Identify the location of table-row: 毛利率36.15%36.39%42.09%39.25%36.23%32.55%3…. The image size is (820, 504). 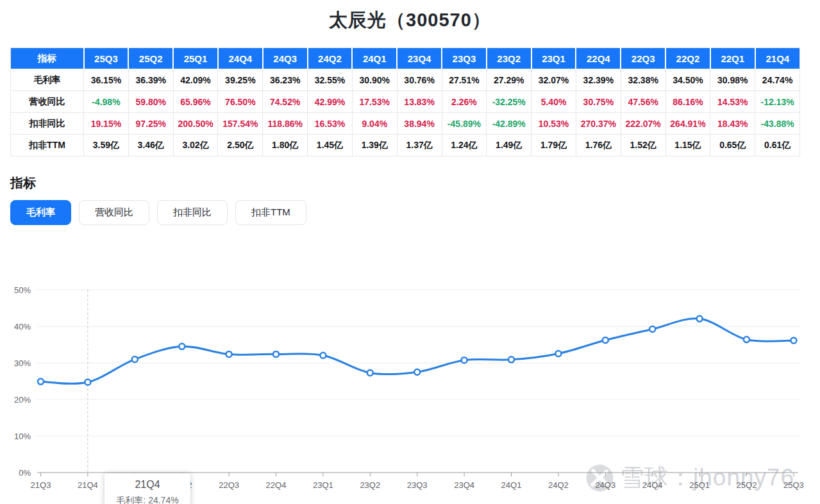
(405, 80).